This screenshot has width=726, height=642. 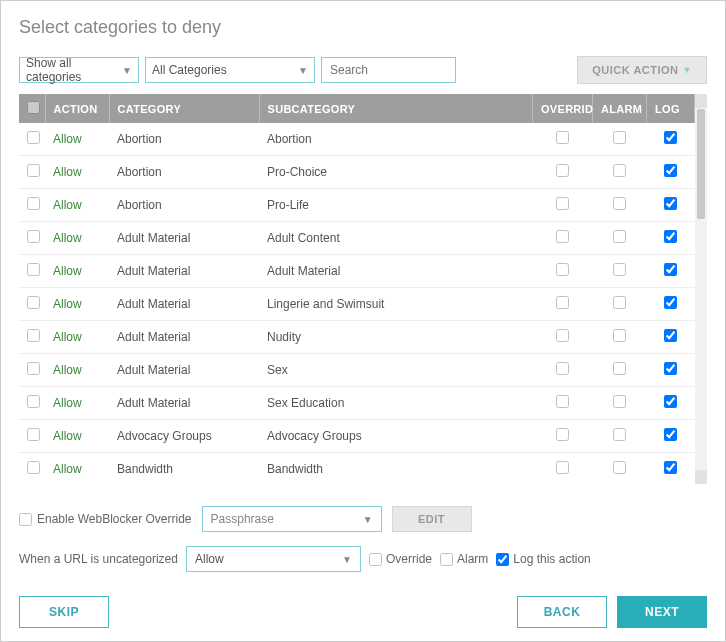 I want to click on search-input, so click(x=388, y=70).